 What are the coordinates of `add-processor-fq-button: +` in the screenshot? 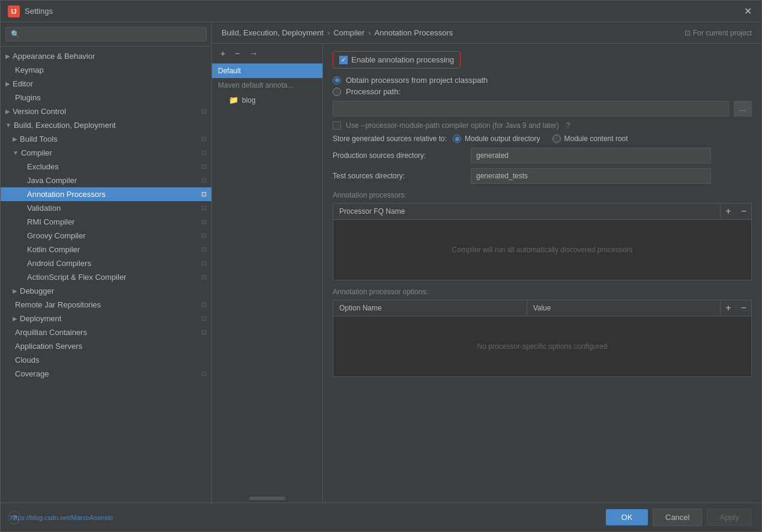 It's located at (728, 211).